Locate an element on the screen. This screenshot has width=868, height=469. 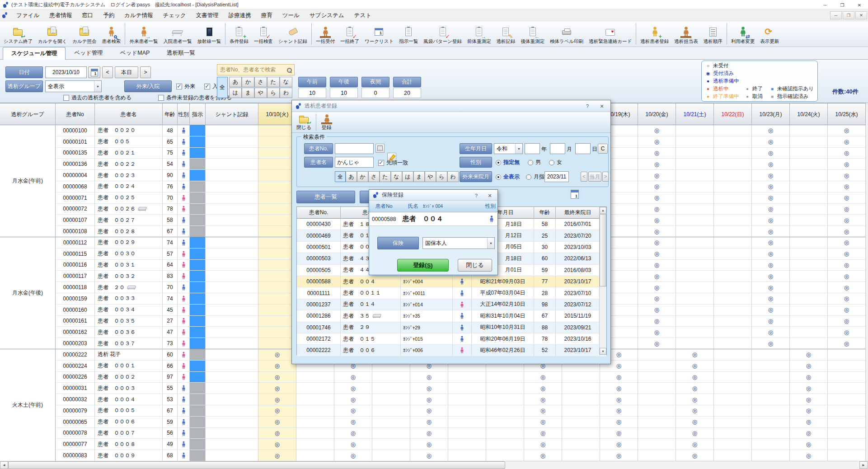
date-column-header: 10/22(日) is located at coordinates (733, 114).